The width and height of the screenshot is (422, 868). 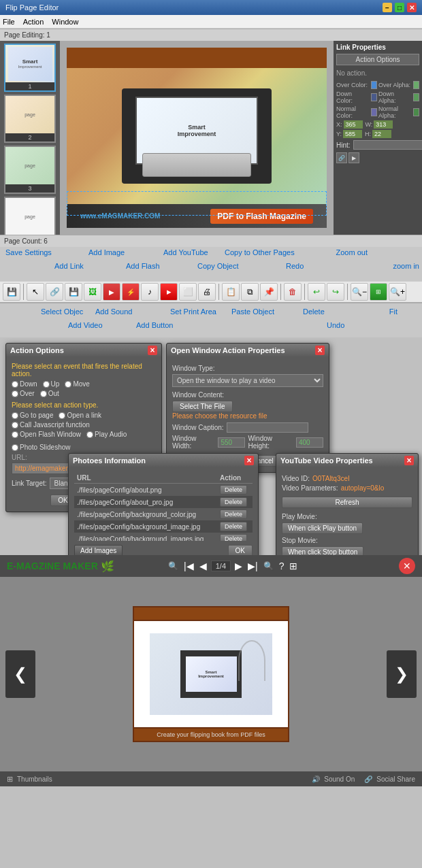 I want to click on window-caption-input, so click(x=267, y=427).